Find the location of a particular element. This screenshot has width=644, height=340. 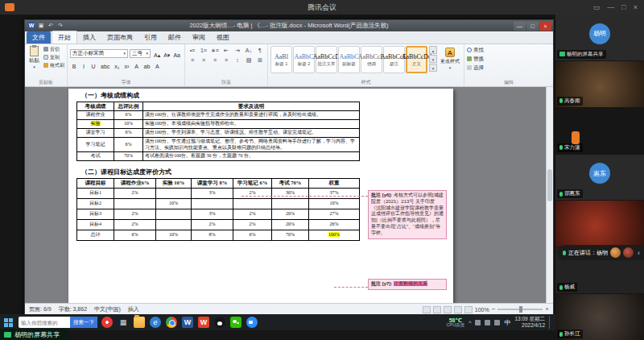

wps-icon: W is located at coordinates (204, 322).